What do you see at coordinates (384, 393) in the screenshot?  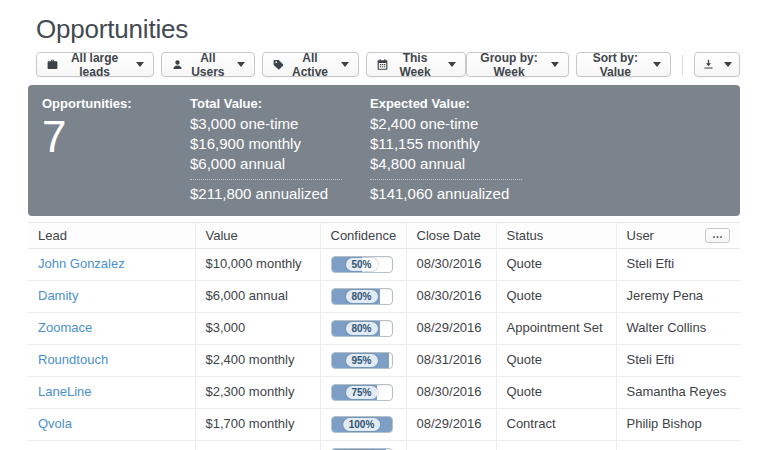 I see `table-row: LaneLine$2,300 monthly75%08/30/2016Quote…` at bounding box center [384, 393].